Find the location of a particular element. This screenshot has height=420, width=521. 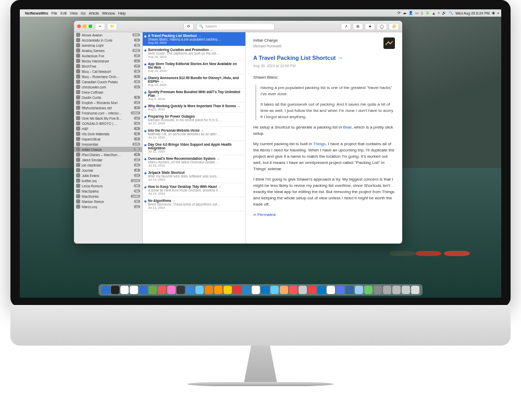

sidebar-feed-item: MacSparky96 is located at coordinates (108, 191).